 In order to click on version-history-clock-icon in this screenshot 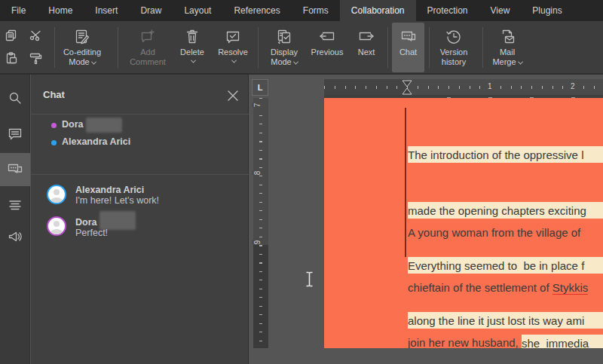, I will do `click(454, 37)`.